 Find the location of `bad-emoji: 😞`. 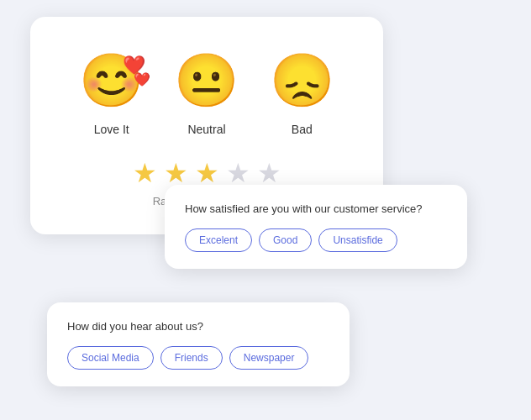

bad-emoji: 😞 is located at coordinates (302, 81).